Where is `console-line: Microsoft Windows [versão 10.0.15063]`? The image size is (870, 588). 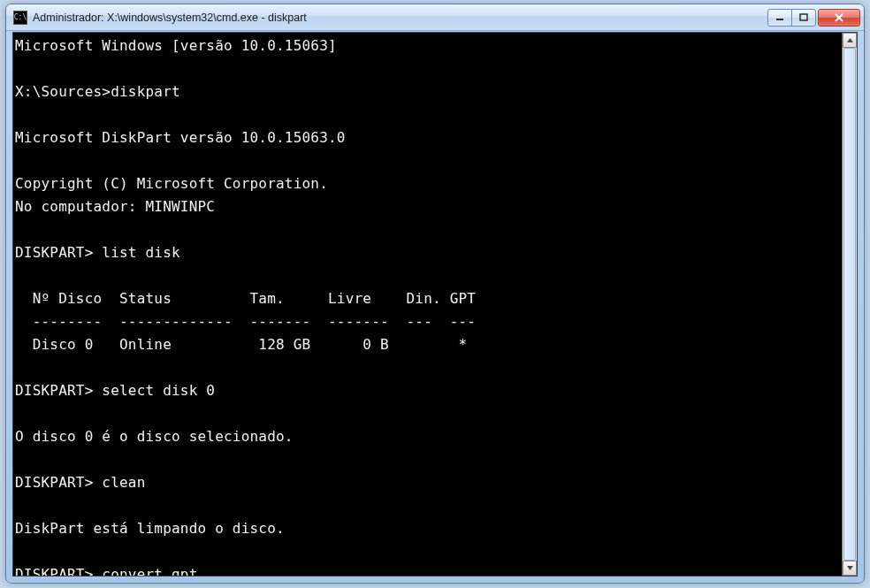 console-line: Microsoft Windows [versão 10.0.15063] is located at coordinates (428, 46).